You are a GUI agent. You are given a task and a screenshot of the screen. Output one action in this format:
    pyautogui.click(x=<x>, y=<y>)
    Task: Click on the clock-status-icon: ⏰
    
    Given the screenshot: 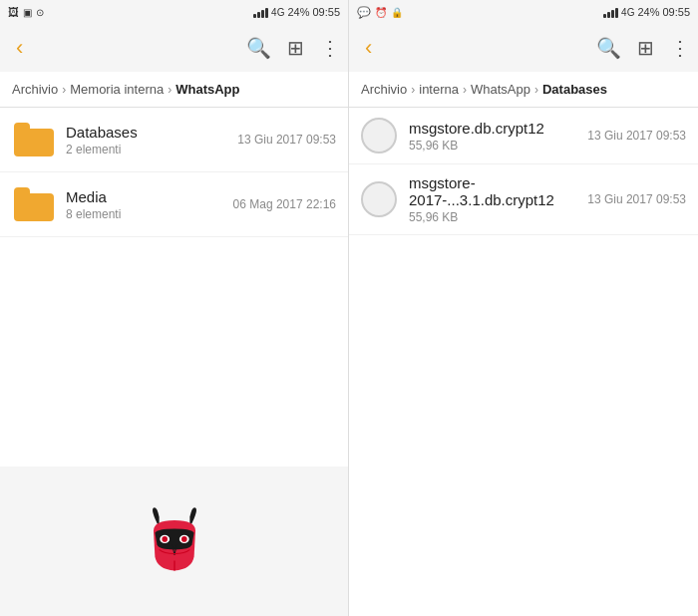 What is the action you would take?
    pyautogui.click(x=381, y=12)
    